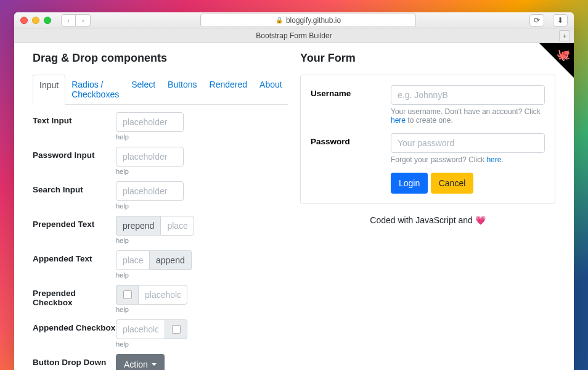 This screenshot has height=370, width=588. Describe the element at coordinates (74, 187) in the screenshot. I see `label-search-input: Search Input` at that location.